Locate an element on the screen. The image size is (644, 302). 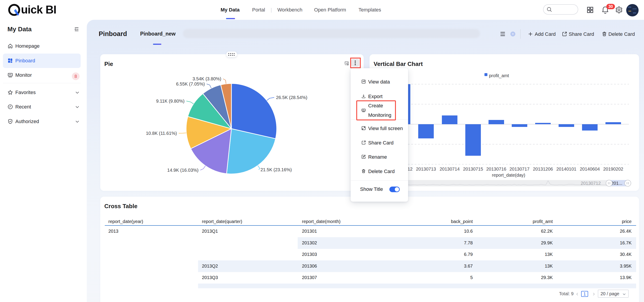
svg-text: 20190202 is located at coordinates (613, 169).